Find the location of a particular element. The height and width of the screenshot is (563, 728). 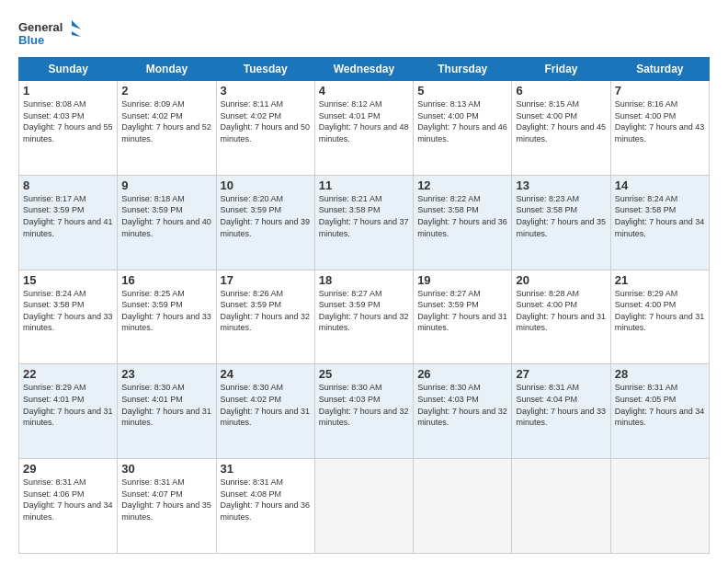

day-number: 15 is located at coordinates (68, 280).